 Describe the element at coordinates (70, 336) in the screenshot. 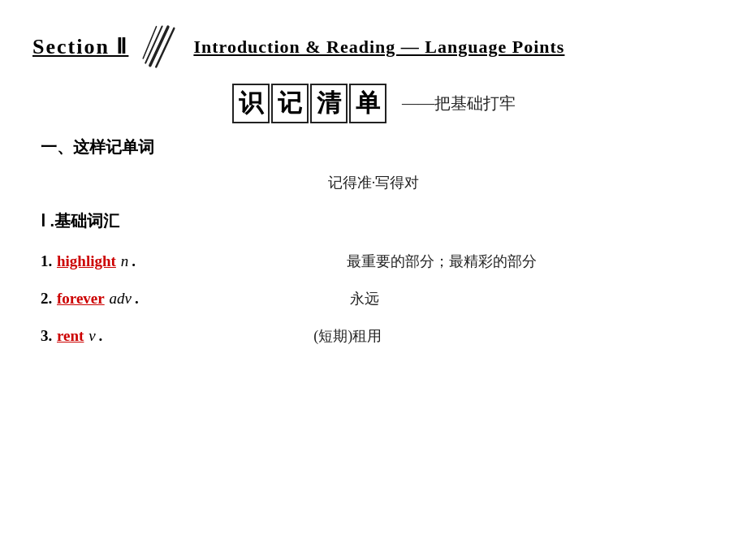

I see `vocab-word-3: rent` at that location.